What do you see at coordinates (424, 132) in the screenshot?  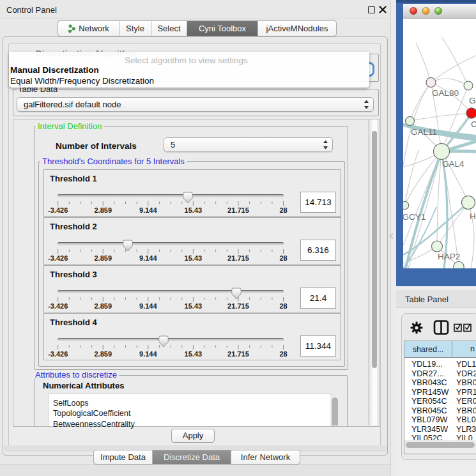 I see `svg-text: GAL11` at bounding box center [424, 132].